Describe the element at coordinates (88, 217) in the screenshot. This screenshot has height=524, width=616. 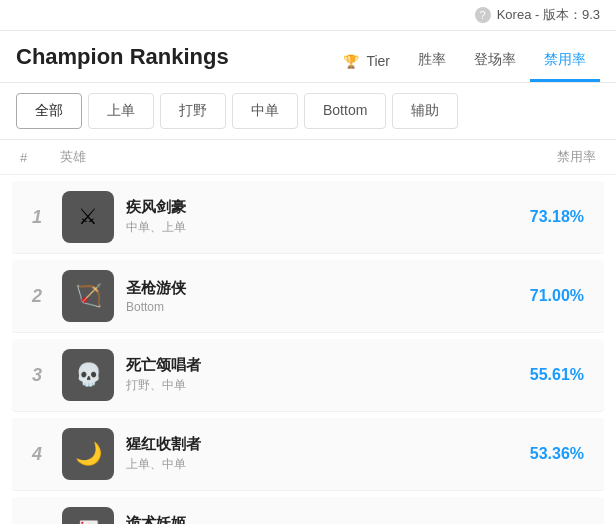
I see `champion-avatar: ⚔` at that location.